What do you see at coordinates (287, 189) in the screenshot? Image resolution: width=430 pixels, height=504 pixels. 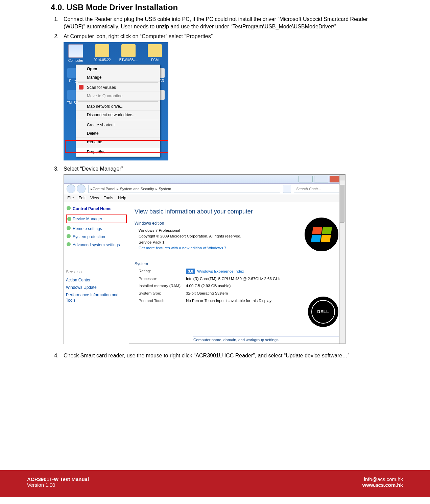 I see `refresh-button` at bounding box center [287, 189].